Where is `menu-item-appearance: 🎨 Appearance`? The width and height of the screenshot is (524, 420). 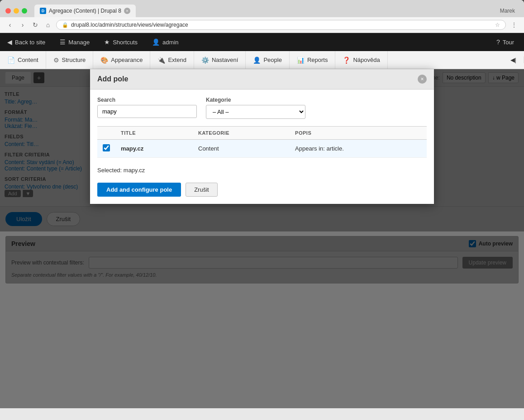
menu-item-appearance: 🎨 Appearance is located at coordinates (122, 60).